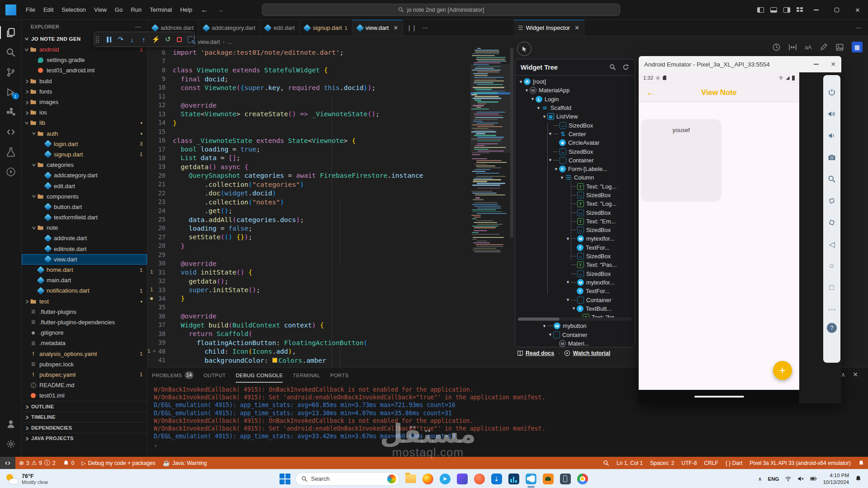 The height and width of the screenshot is (488, 868). I want to click on weather-widget: 76°F Mostly clear, so click(54, 479).